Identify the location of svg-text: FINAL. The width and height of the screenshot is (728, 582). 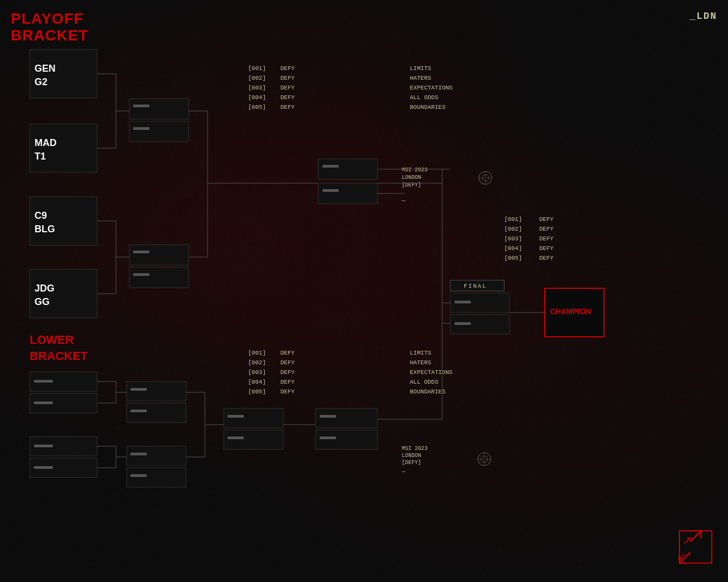
(476, 286).